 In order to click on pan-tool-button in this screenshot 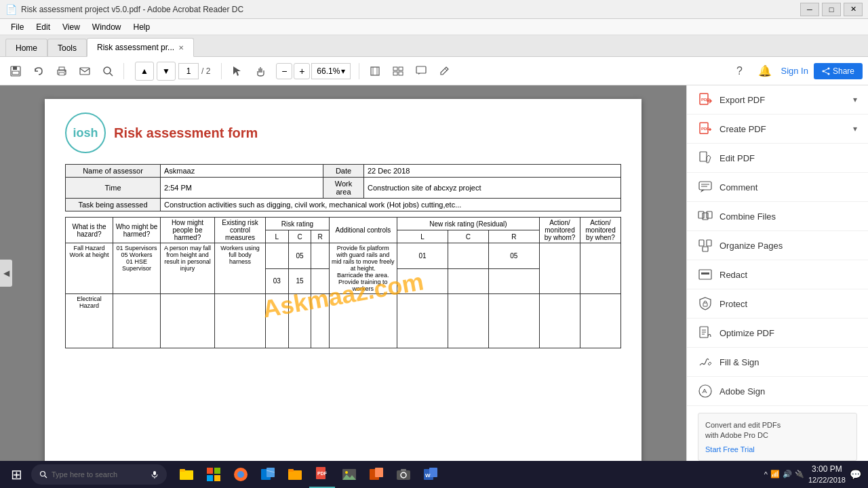, I will do `click(260, 71)`.